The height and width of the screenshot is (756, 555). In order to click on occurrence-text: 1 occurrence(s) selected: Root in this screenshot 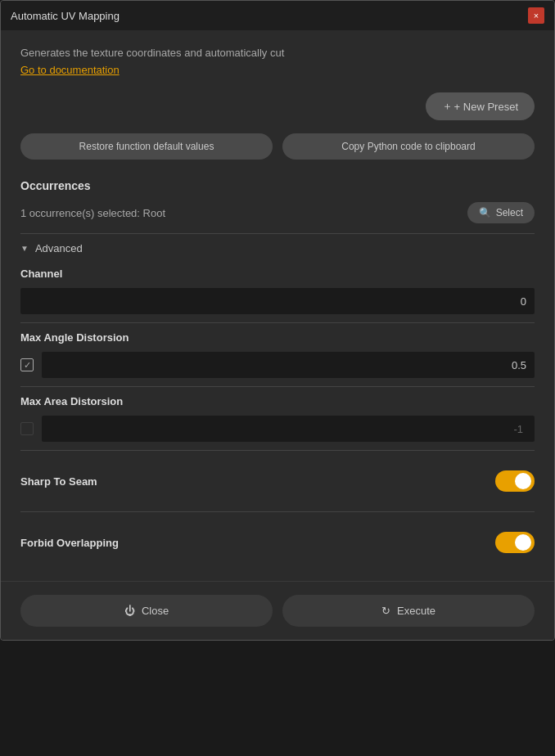, I will do `click(93, 213)`.